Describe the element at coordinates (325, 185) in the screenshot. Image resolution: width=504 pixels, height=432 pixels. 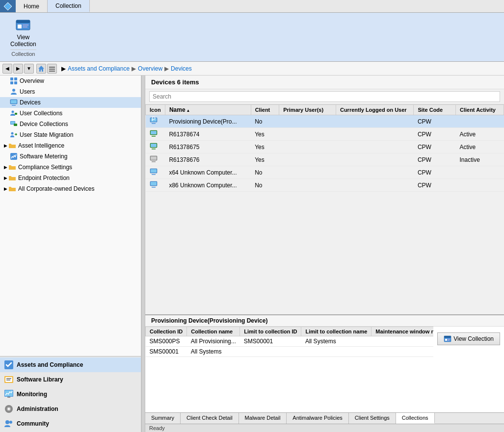
I see `table-row: x86 Unknown Computer... No CPW` at that location.